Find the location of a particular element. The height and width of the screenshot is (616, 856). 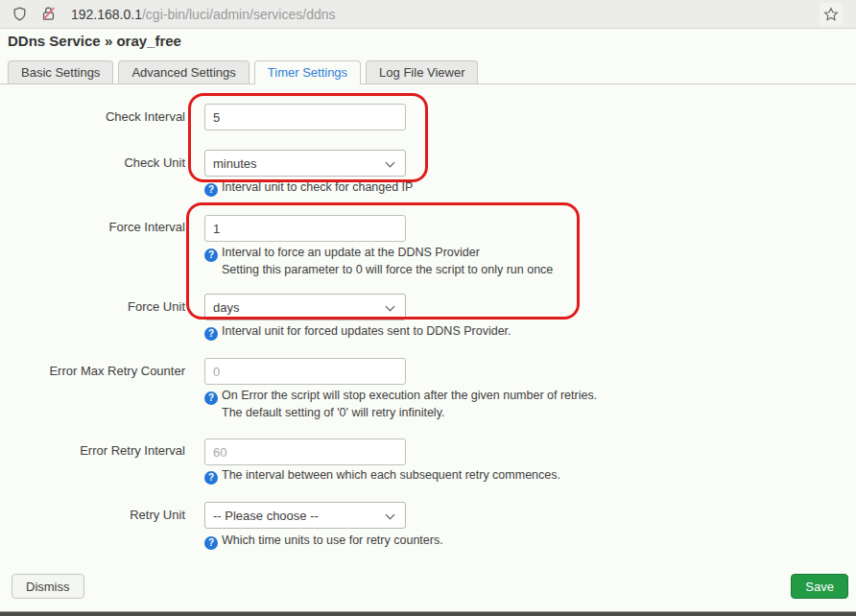

url-host: 192.168.0.1 is located at coordinates (107, 14).